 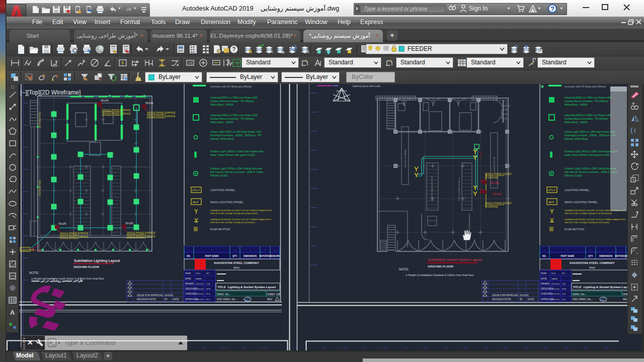 I want to click on svg-text:SURFACE MOUNTED SOCKET OUTLET: SURFACE MOUNTED SOCKET OUTLET SINGLE PHA…, so click(x=241, y=210).